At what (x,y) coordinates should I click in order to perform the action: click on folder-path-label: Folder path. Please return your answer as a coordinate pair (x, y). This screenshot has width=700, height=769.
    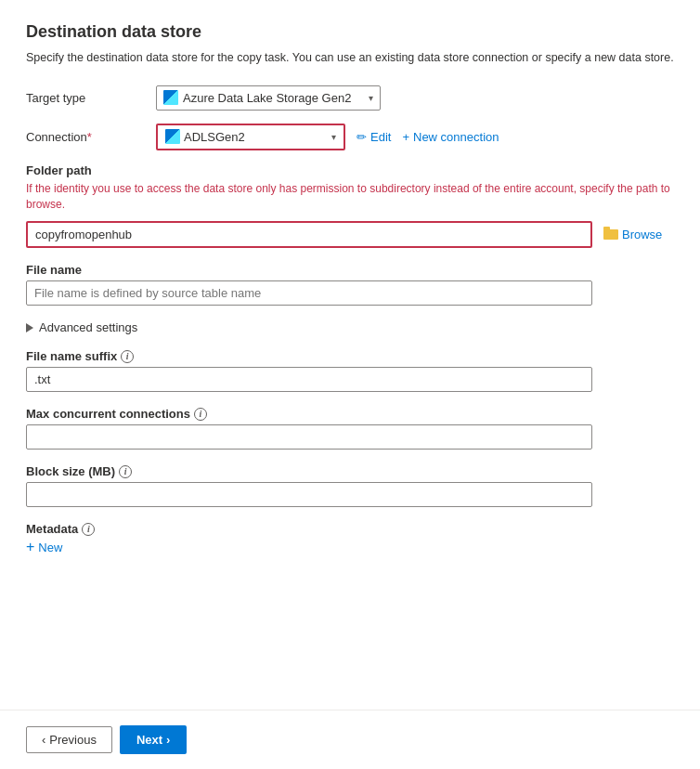
    Looking at the image, I should click on (350, 171).